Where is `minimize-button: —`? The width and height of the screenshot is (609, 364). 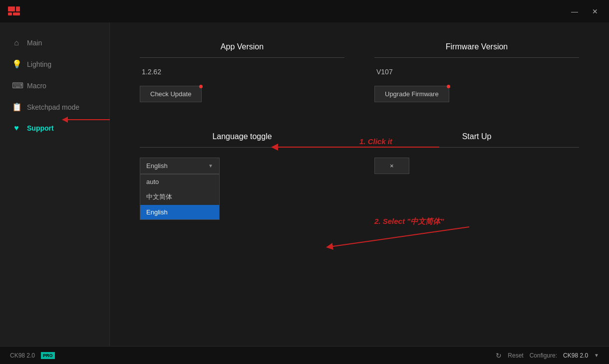 minimize-button: — is located at coordinates (575, 11).